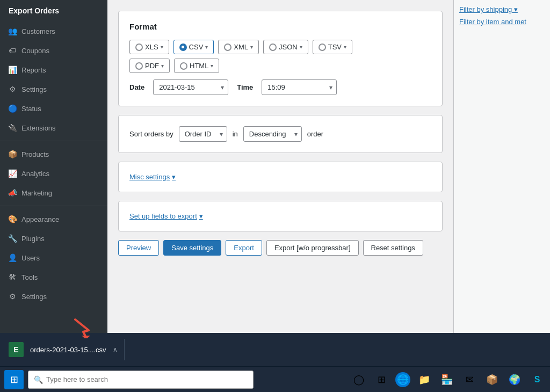 The height and width of the screenshot is (392, 550). I want to click on appearance-icon: 🎨, so click(12, 219).